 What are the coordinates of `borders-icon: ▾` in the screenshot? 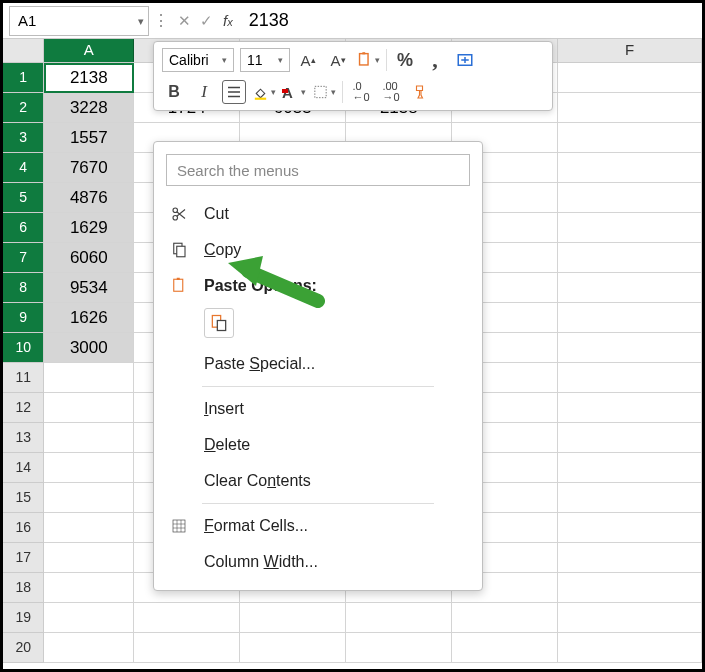 It's located at (324, 92).